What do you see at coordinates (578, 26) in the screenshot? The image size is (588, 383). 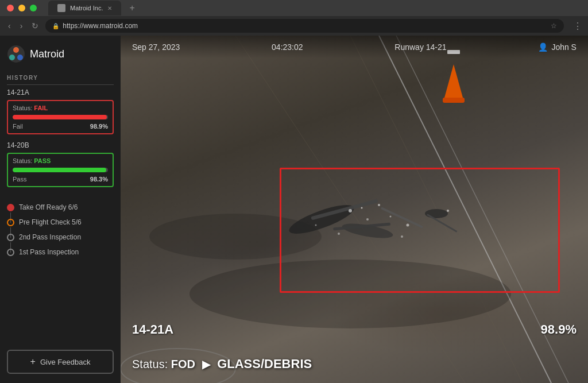 I see `extensions-area: ⋮` at bounding box center [578, 26].